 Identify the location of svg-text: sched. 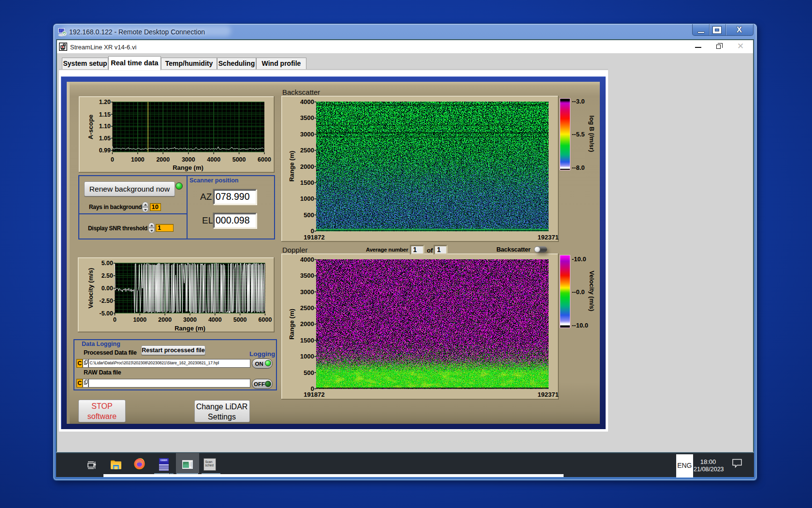
(210, 465).